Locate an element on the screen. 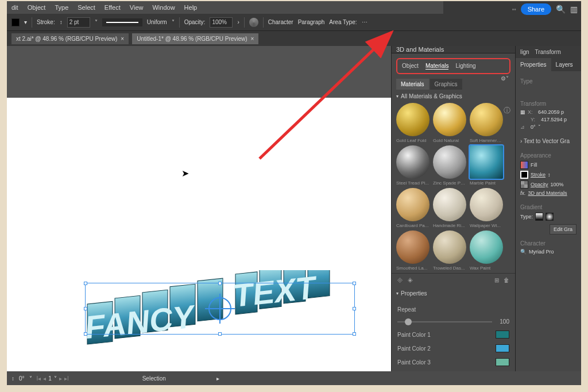 Image resolution: width=588 pixels, height=392 pixels. last-page-icon: ▸I is located at coordinates (67, 378).